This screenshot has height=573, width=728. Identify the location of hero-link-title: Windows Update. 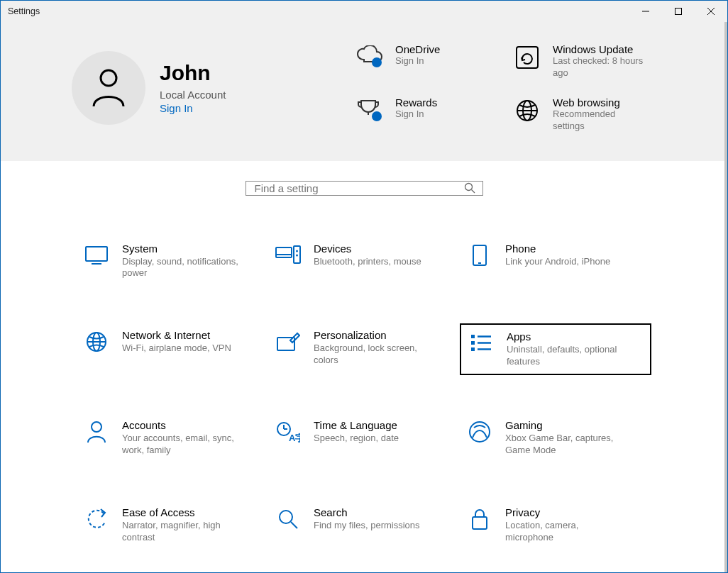
(599, 50).